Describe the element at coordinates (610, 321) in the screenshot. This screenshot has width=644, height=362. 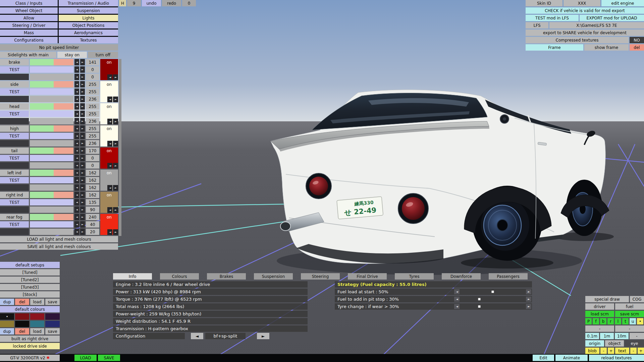
I see `toggle-r-button: r` at that location.